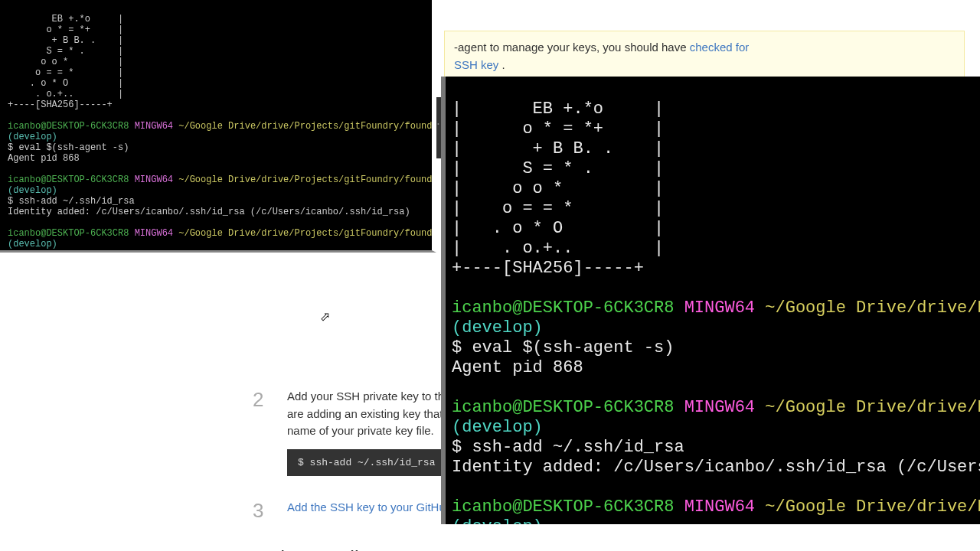 The height and width of the screenshot is (551, 980). I want to click on randomart-line: . o * O, so click(557, 228).